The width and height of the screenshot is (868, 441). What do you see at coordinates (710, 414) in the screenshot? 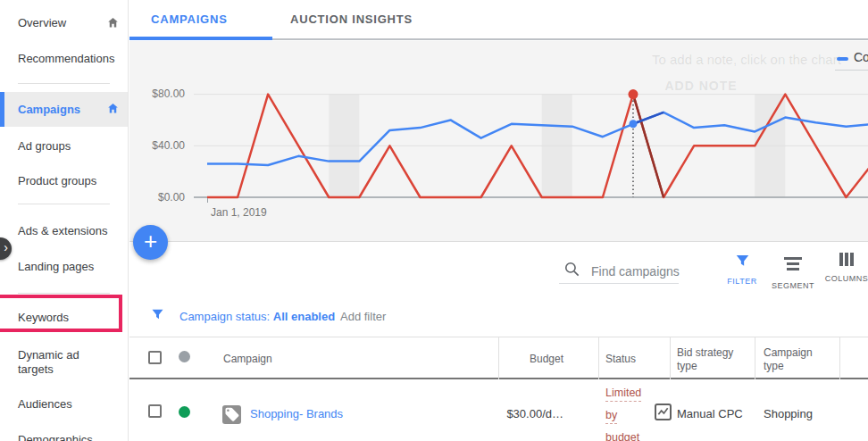
I see `bid-strategy-cell: Manual CPC` at bounding box center [710, 414].